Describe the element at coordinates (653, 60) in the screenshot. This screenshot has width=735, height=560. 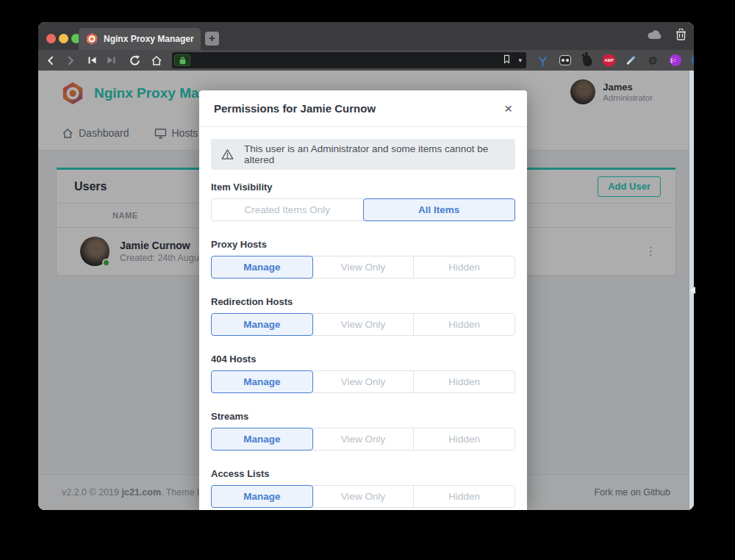
I see `extension-gear-icon: ⚙` at that location.